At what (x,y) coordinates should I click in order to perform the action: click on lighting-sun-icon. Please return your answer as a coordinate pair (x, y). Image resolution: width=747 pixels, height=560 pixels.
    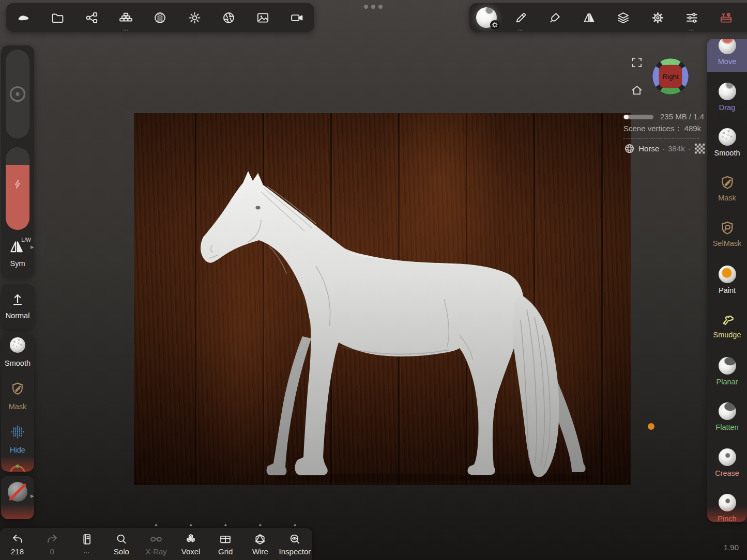
    Looking at the image, I should click on (194, 18).